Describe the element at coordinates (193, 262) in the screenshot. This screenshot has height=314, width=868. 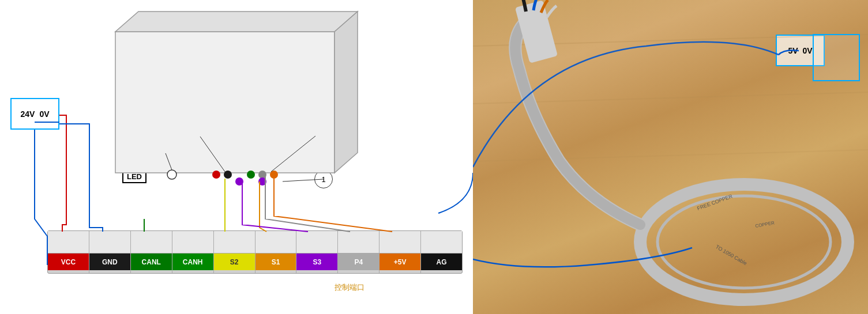
I see `terminal-canh-label: CANH` at that location.